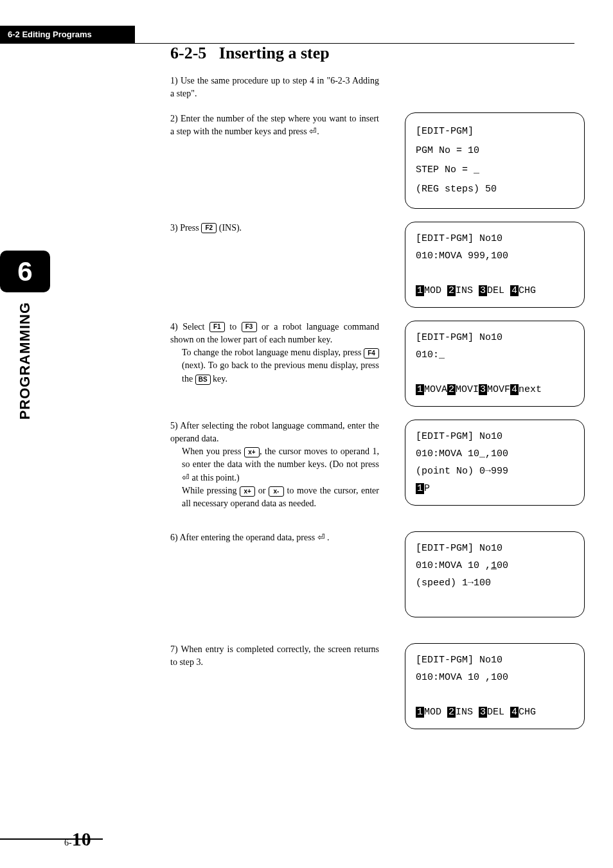 The image size is (613, 868). What do you see at coordinates (275, 538) in the screenshot?
I see `step-6: 6) After entering the operand data, pres…` at bounding box center [275, 538].